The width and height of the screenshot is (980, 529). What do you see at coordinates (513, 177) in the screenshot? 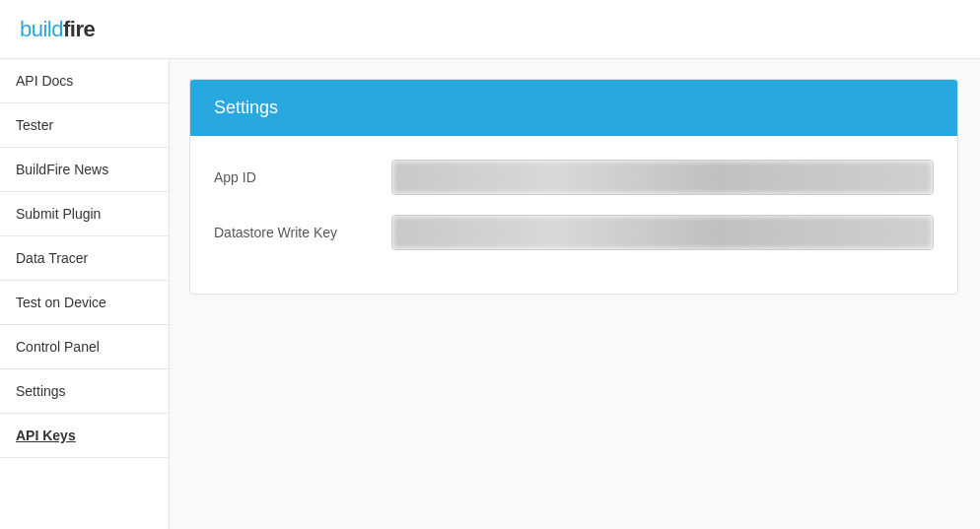
I see `blurred-value-app-id: f0834dc-d8fe-4-ae-acc-c 1ea787facc1` at bounding box center [513, 177].